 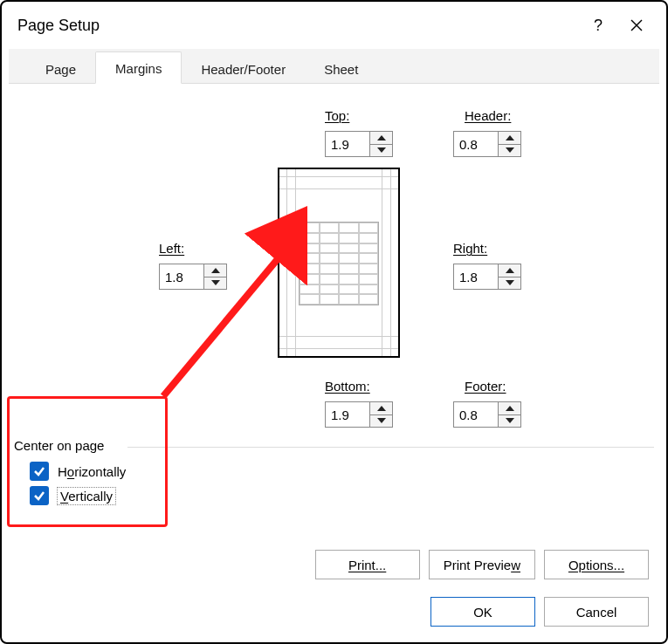 I want to click on checkbox-horizontally, so click(x=39, y=471).